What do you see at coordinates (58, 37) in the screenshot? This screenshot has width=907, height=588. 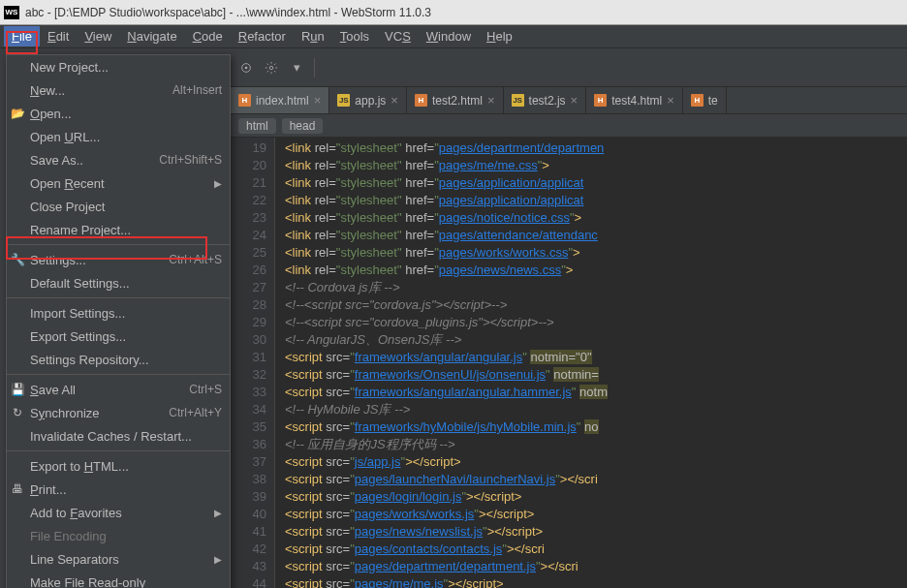 I see `menu-edit: Edit` at bounding box center [58, 37].